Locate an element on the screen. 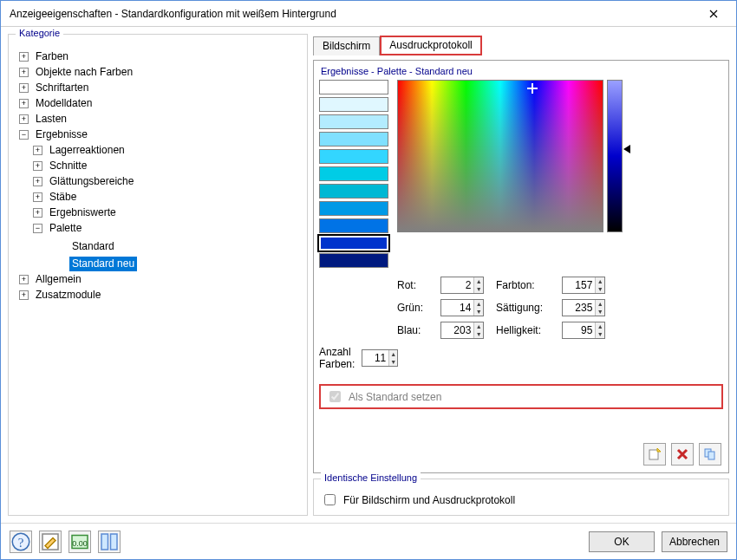 The height and width of the screenshot is (560, 737). tree-item: +Objekte nach Farben is located at coordinates (77, 73).